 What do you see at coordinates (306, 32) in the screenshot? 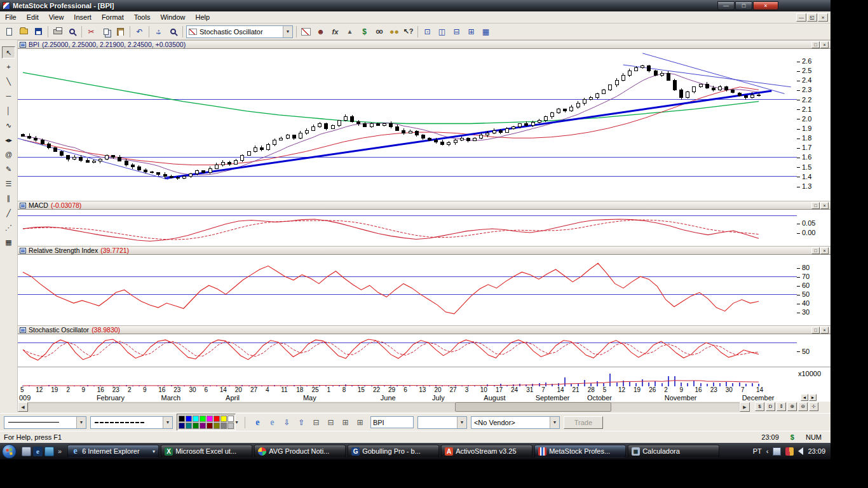
I see `chart-wizard-button` at bounding box center [306, 32].